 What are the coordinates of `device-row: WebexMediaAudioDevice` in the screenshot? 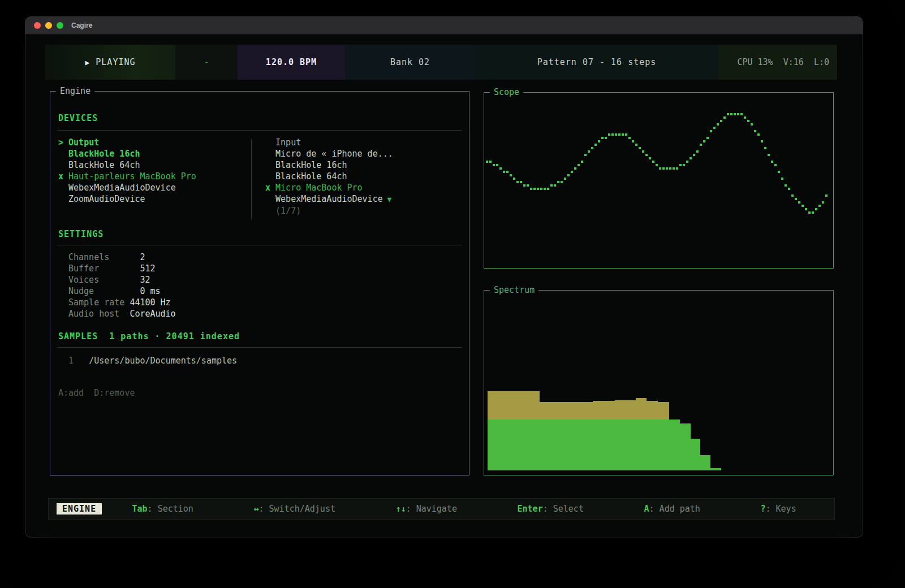 It's located at (152, 188).